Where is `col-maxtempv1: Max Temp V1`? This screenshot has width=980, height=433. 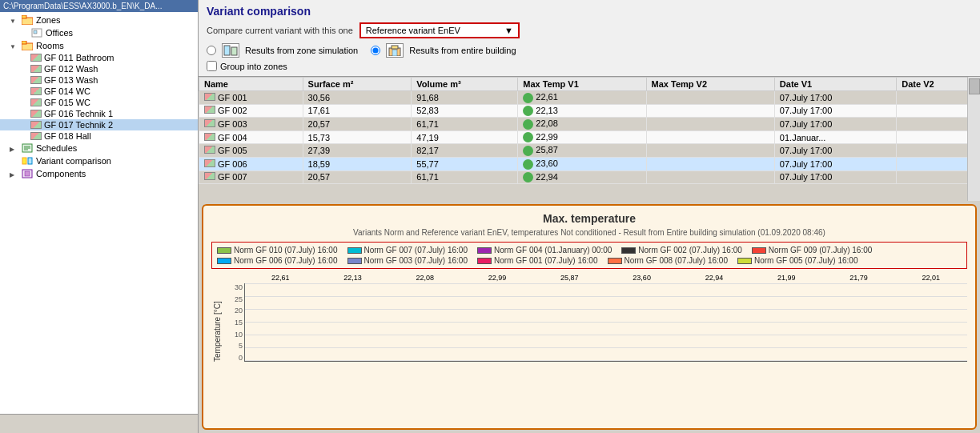
col-maxtempv1: Max Temp V1 is located at coordinates (582, 85).